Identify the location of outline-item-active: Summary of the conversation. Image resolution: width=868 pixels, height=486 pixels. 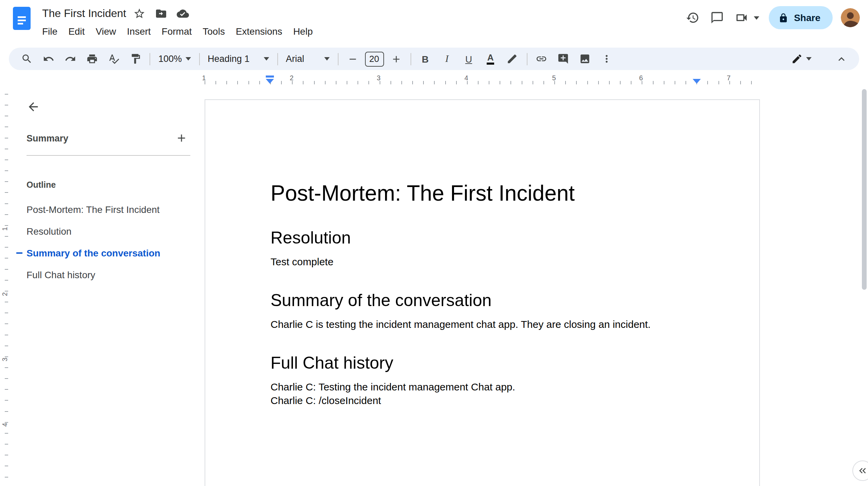
(102, 253).